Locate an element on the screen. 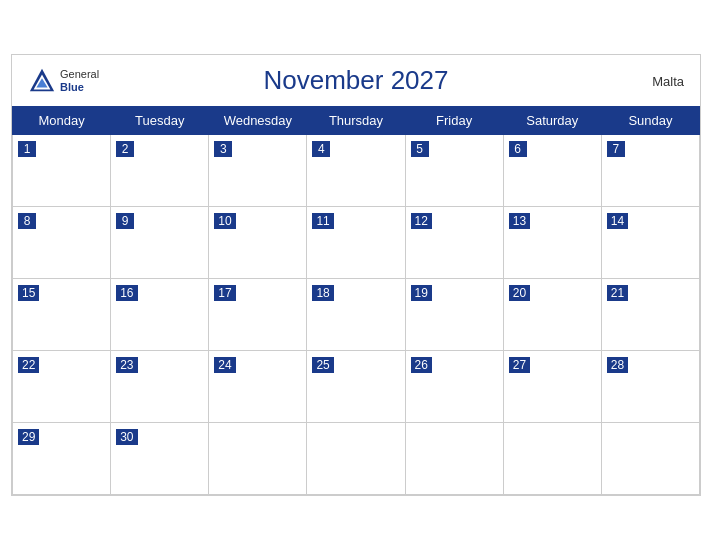 Image resolution: width=712 pixels, height=550 pixels. day-number-12: 12 is located at coordinates (422, 221).